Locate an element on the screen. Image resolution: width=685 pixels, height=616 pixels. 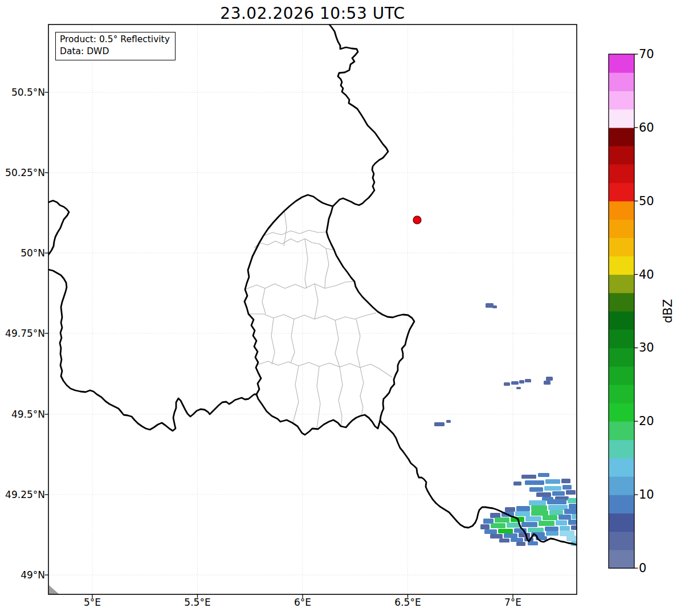
x-tick-label: 7°E is located at coordinates (513, 602).